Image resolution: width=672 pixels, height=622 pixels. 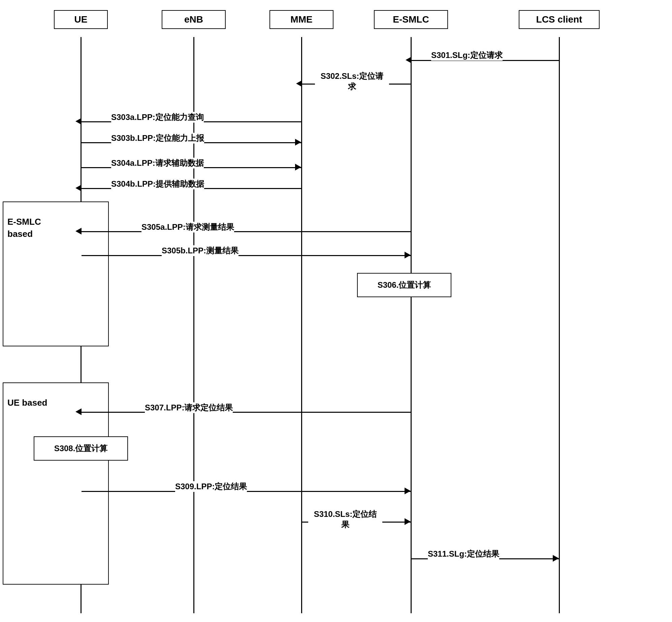 What do you see at coordinates (78, 188) in the screenshot?
I see `arrow-S304b-head` at bounding box center [78, 188].